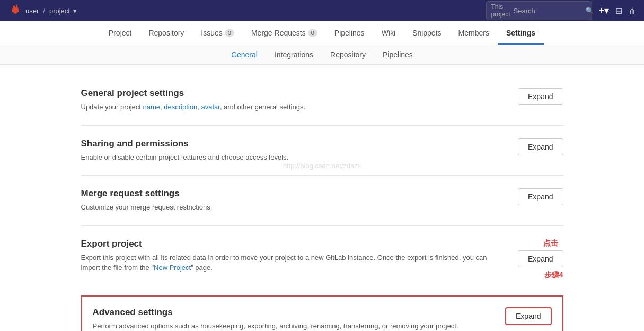 This screenshot has width=644, height=331. I want to click on link-project-name: name, so click(152, 107).